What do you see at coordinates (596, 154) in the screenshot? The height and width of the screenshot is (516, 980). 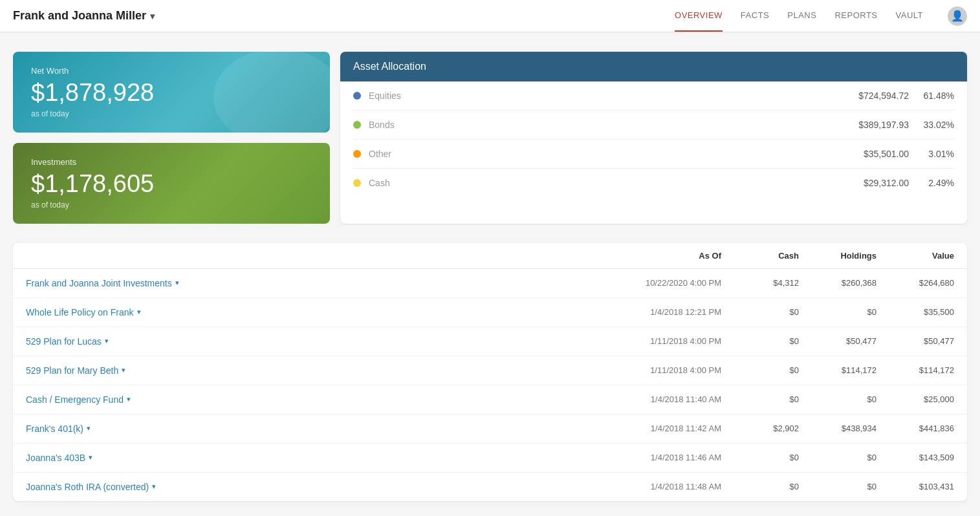 I see `aa-item-name: Other` at bounding box center [596, 154].